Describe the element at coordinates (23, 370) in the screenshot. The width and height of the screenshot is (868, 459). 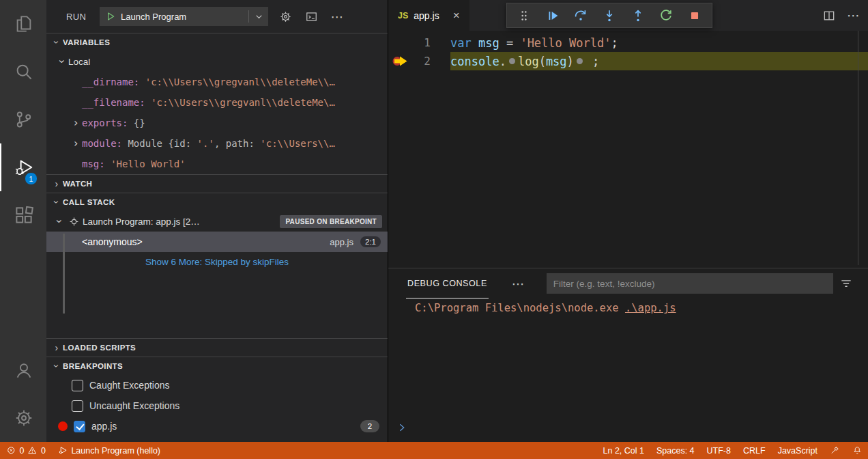
I see `account-icon` at that location.